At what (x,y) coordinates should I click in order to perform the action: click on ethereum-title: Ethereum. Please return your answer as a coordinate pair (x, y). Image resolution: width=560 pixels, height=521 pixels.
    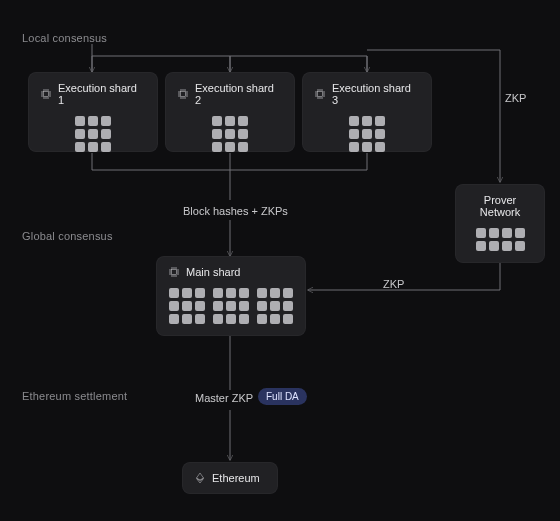
    Looking at the image, I should click on (236, 478).